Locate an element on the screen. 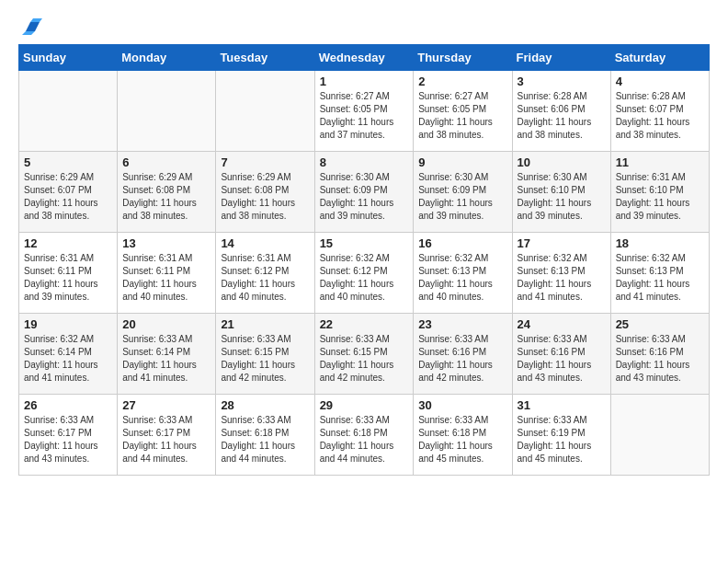 The width and height of the screenshot is (728, 563). day-number: 6 is located at coordinates (166, 162).